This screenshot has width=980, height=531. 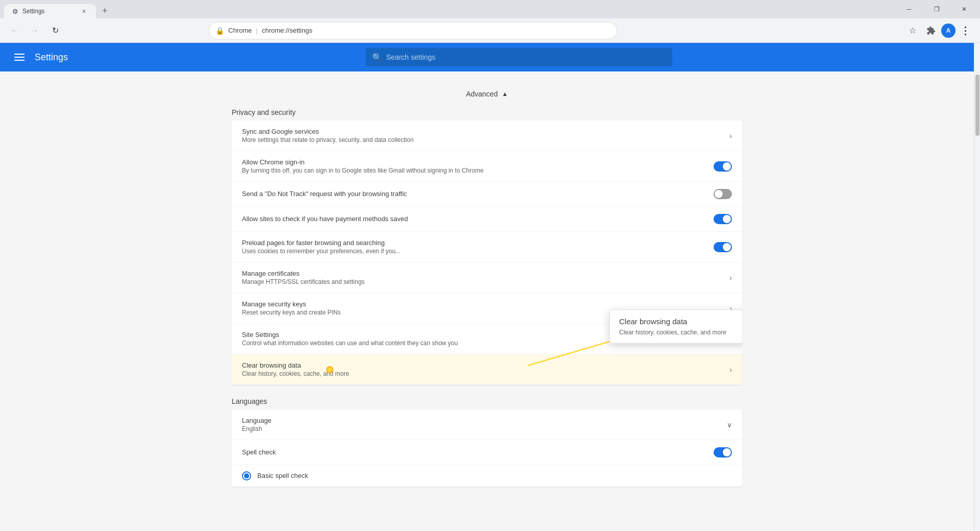 I want to click on preload-pages-toggle, so click(x=723, y=247).